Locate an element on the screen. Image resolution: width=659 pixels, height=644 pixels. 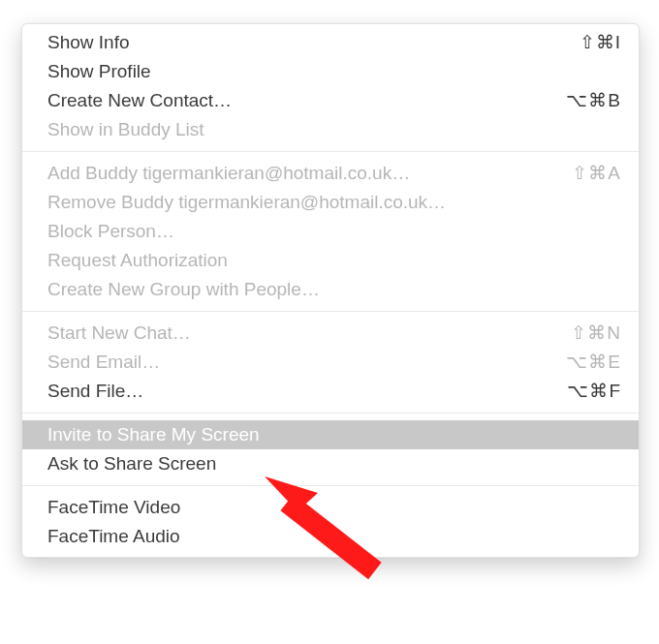
menu-item-label: Create New Contact… is located at coordinates (140, 101).